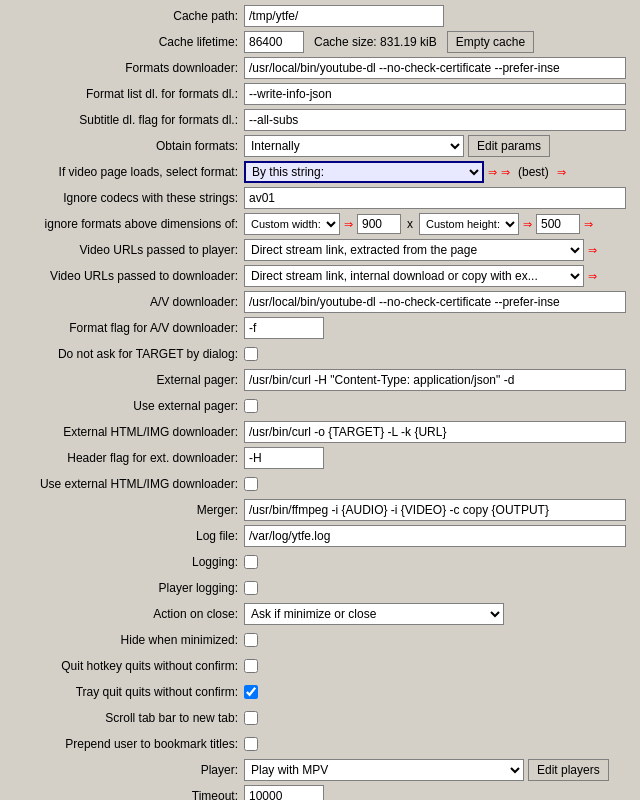  What do you see at coordinates (124, 42) in the screenshot?
I see `cache-lifetime-label: Cache lifetime:` at bounding box center [124, 42].